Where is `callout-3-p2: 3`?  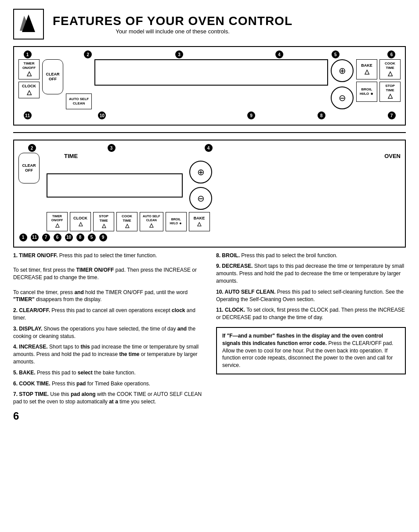 callout-3-p2: 3 is located at coordinates (112, 147).